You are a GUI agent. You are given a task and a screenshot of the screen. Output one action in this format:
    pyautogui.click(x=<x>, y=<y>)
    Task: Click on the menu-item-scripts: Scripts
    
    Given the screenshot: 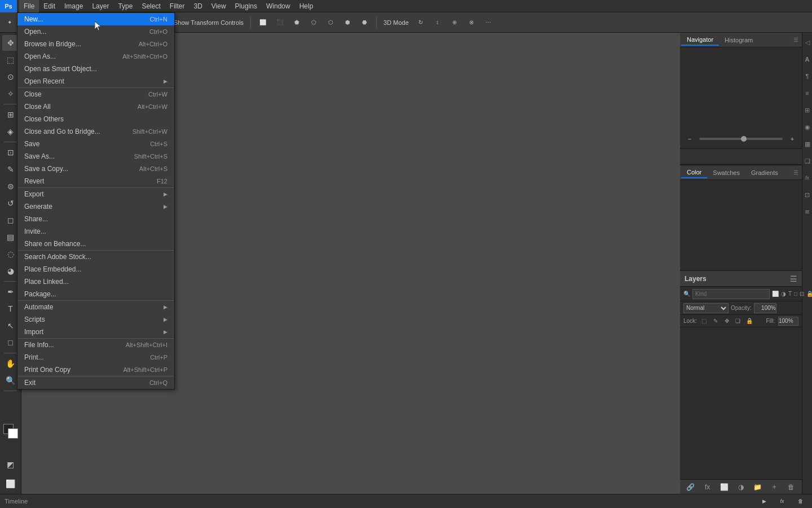 What is the action you would take?
    pyautogui.click(x=96, y=319)
    